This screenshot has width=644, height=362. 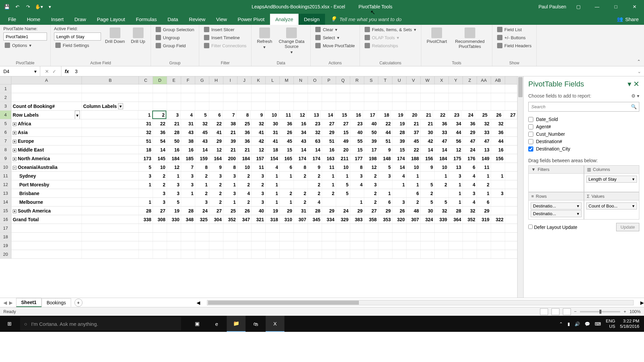 I want to click on cell: 149, so click(x=484, y=158).